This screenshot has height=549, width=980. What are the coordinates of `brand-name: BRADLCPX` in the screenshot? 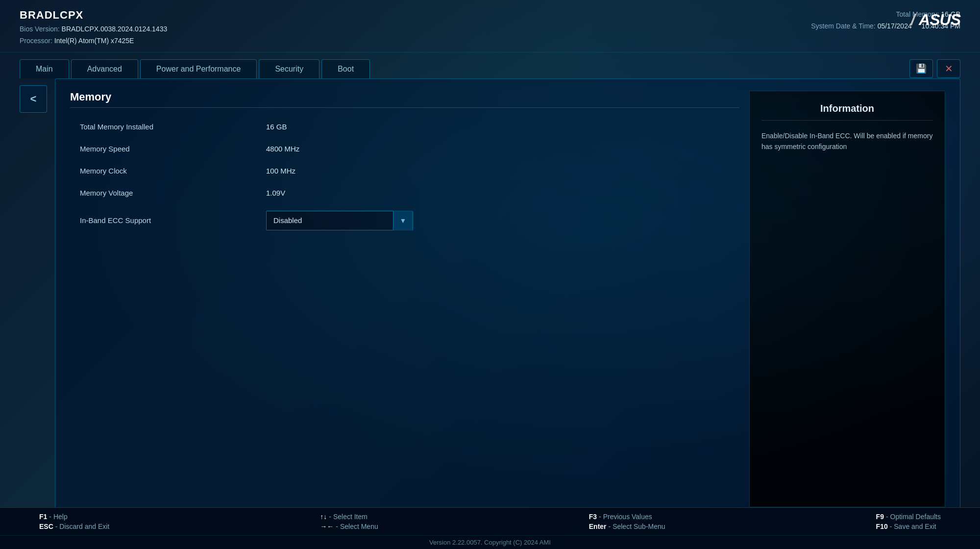 It's located at (93, 15).